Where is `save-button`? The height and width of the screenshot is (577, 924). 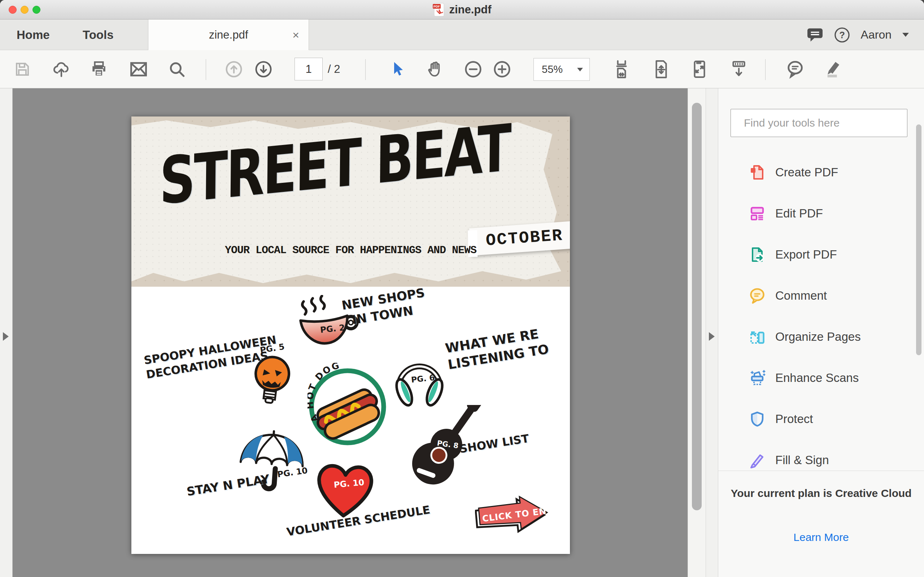
save-button is located at coordinates (22, 69).